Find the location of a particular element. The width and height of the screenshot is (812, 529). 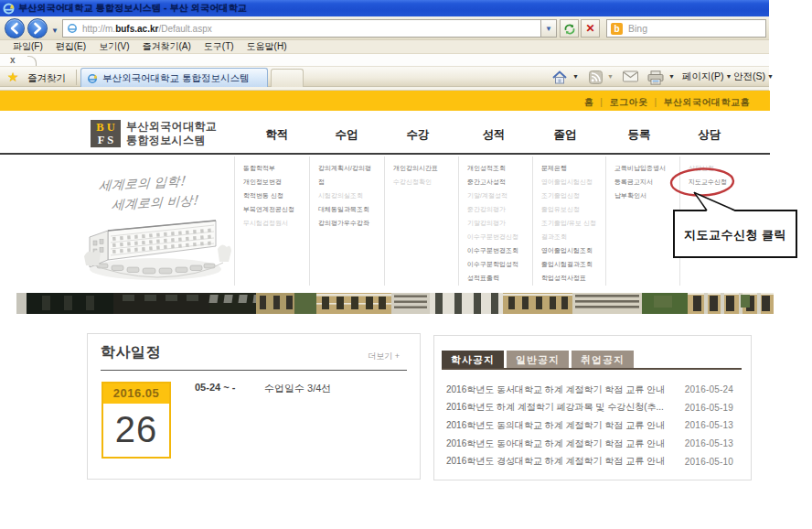

megamenu-link: 학업성적사정표 is located at coordinates (571, 278).